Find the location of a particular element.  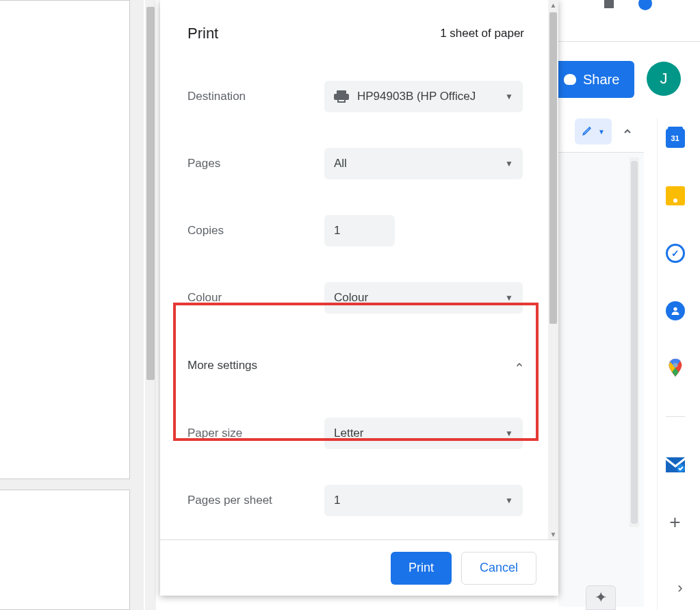

colour-select: Colour ▼ is located at coordinates (424, 298).